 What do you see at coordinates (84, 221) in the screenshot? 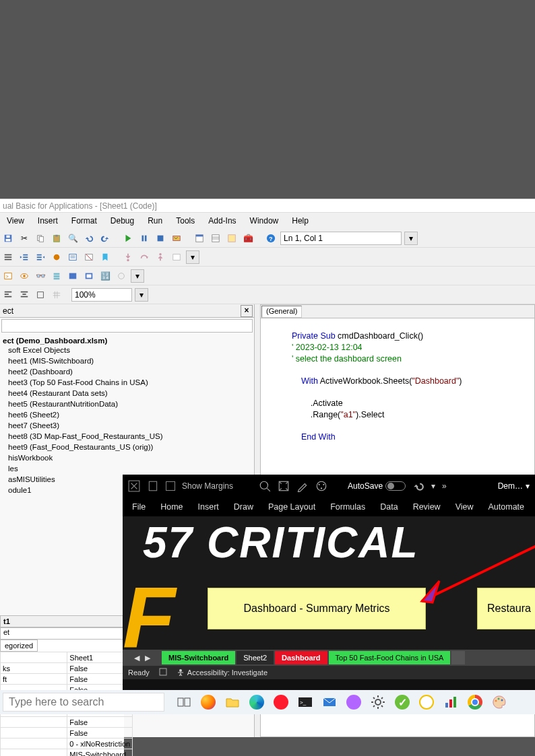
I see `menu-format: Format` at bounding box center [84, 221].